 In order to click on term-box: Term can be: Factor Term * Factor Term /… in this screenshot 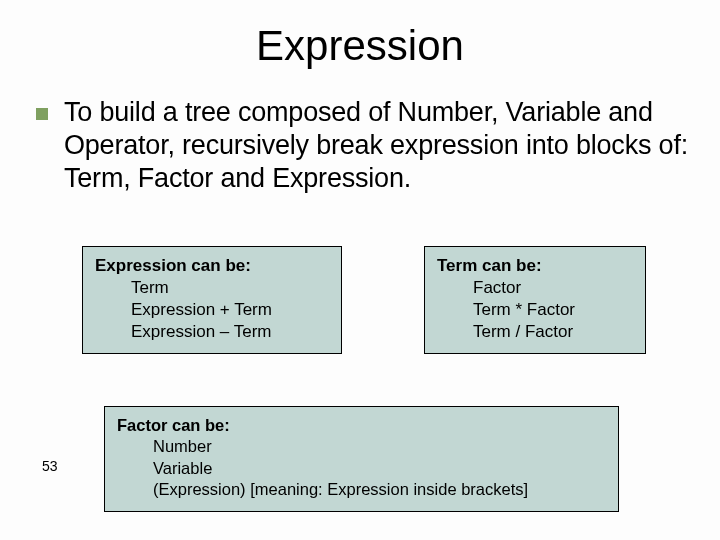, I will do `click(535, 300)`.